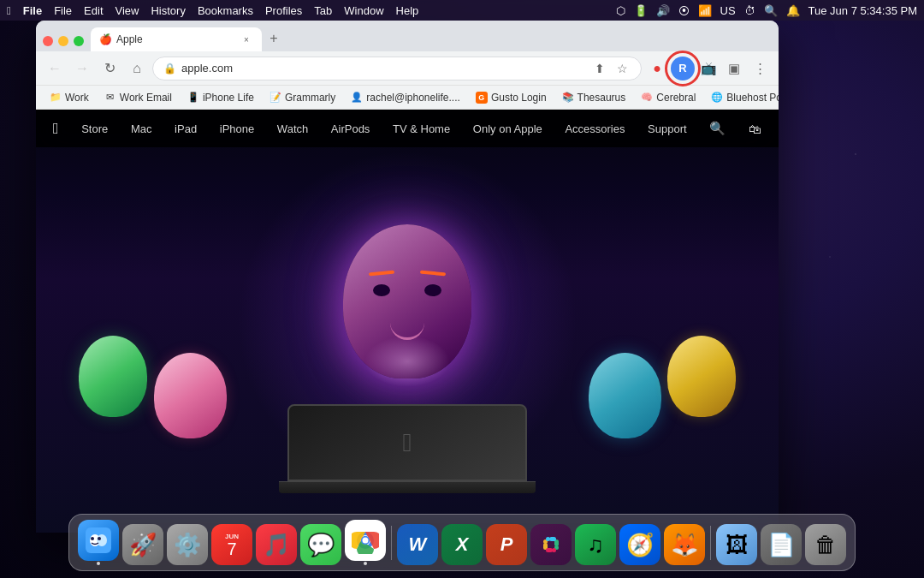  Describe the element at coordinates (33, 10) in the screenshot. I see `menubar-app-name: File` at that location.